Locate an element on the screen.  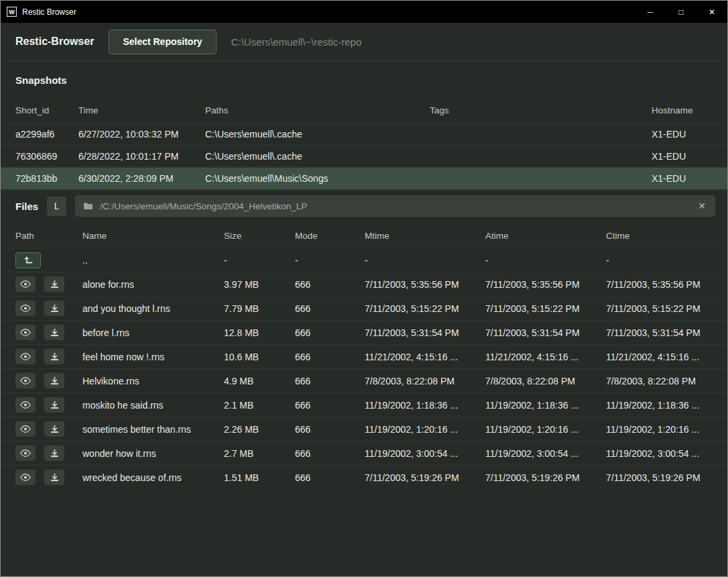
snapshot-short-id: 76306869 is located at coordinates (47, 156).